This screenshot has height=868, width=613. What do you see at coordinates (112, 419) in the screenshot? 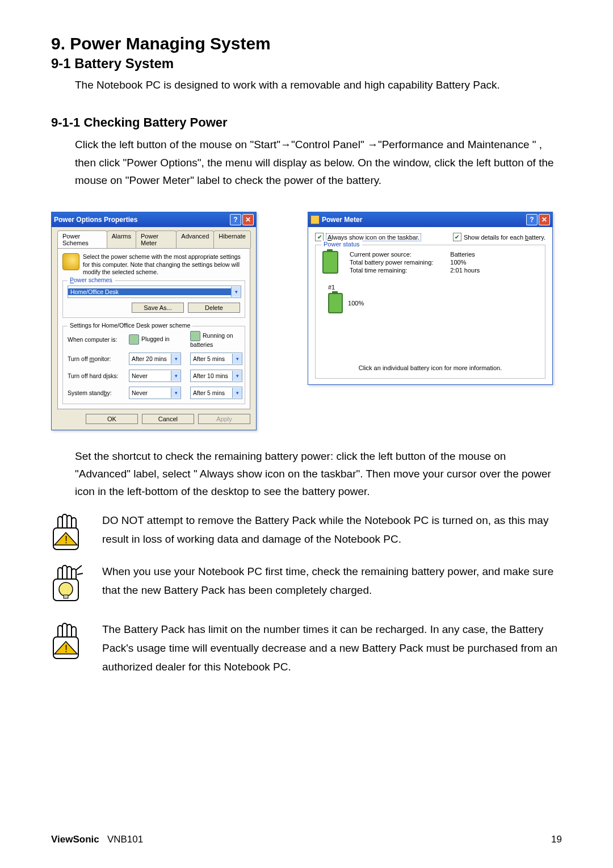
I see `ok-button: OK` at bounding box center [112, 419].